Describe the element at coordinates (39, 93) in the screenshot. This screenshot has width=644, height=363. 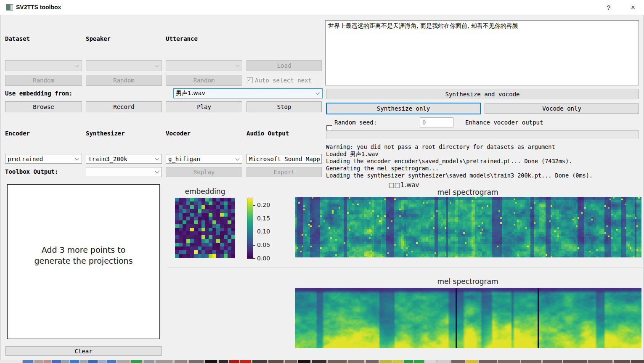
I see `use-embedding-from-label: Use embedding from:` at that location.